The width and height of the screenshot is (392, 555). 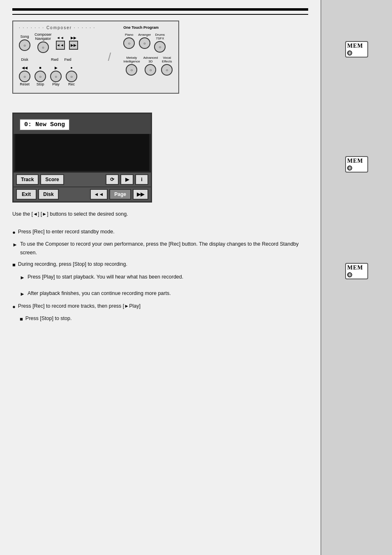 I want to click on memo-badge-1: MEMO, so click(x=357, y=49).